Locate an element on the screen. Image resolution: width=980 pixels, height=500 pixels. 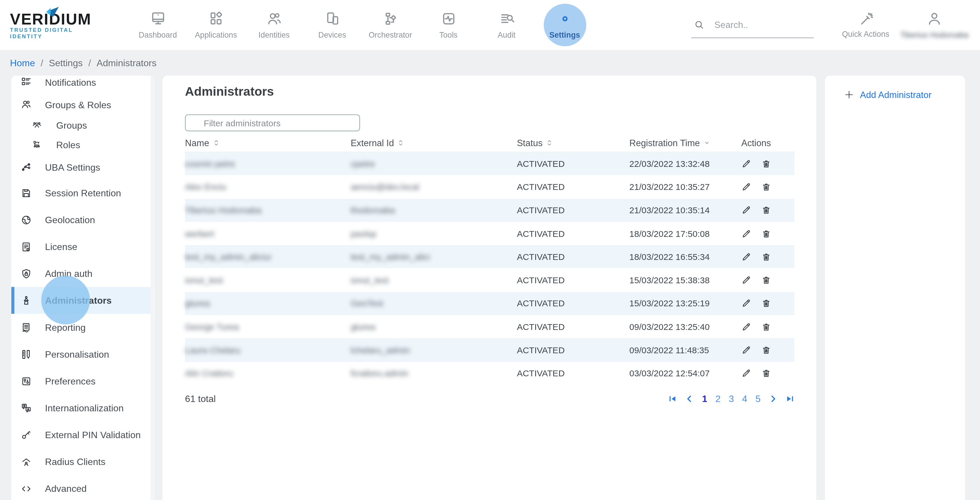
breadcrumb-home: Home is located at coordinates (22, 63).